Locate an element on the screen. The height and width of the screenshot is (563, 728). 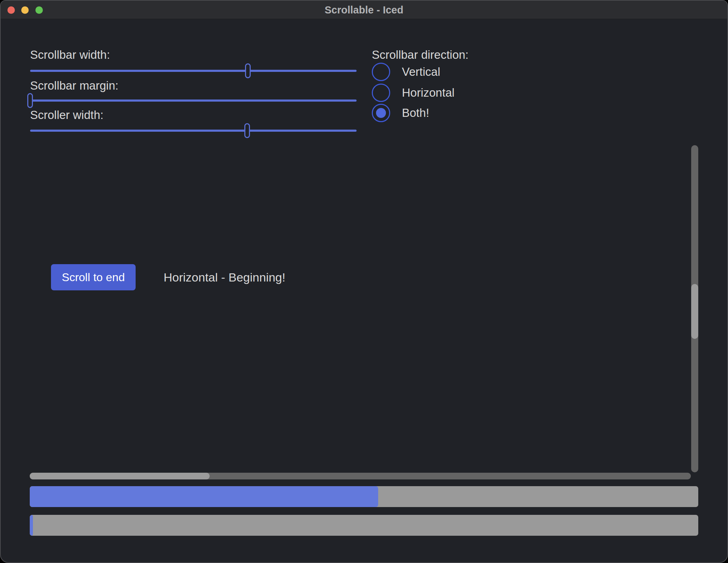
scroll-to-end-button: Scroll to end is located at coordinates (93, 277).